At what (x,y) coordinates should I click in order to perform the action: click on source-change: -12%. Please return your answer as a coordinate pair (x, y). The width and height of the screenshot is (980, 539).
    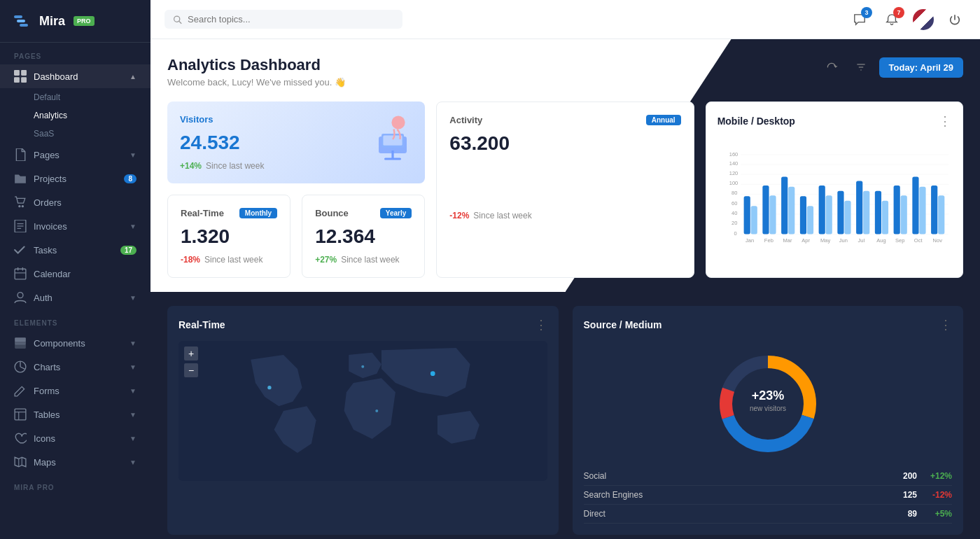
    Looking at the image, I should click on (934, 495).